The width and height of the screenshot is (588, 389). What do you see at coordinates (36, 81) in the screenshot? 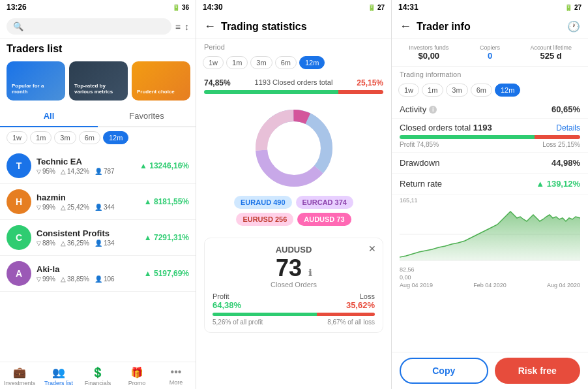
I see `banner-popular: Popular for a month` at bounding box center [36, 81].